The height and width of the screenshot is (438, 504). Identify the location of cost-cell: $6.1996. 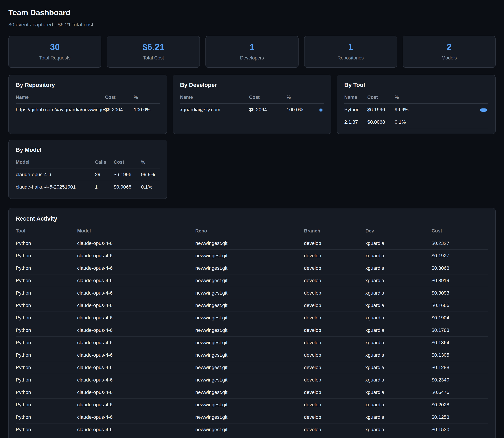
(127, 175).